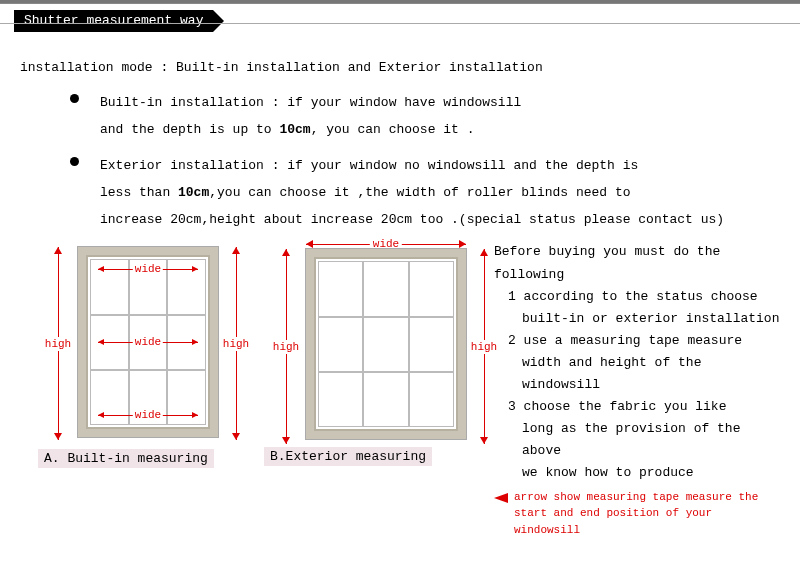 The width and height of the screenshot is (800, 570). What do you see at coordinates (148, 342) in the screenshot?
I see `window-a-wide-2: wide` at bounding box center [148, 342].